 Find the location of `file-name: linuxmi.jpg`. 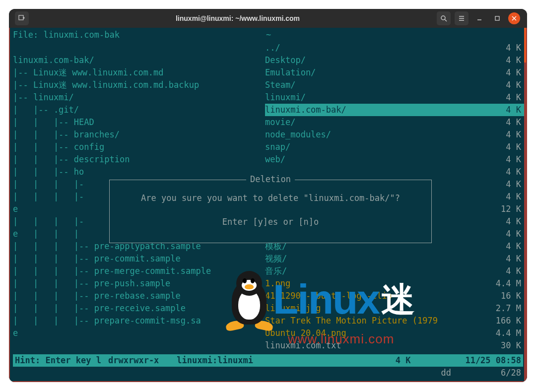

file-name: linuxmi.jpg is located at coordinates (293, 309).